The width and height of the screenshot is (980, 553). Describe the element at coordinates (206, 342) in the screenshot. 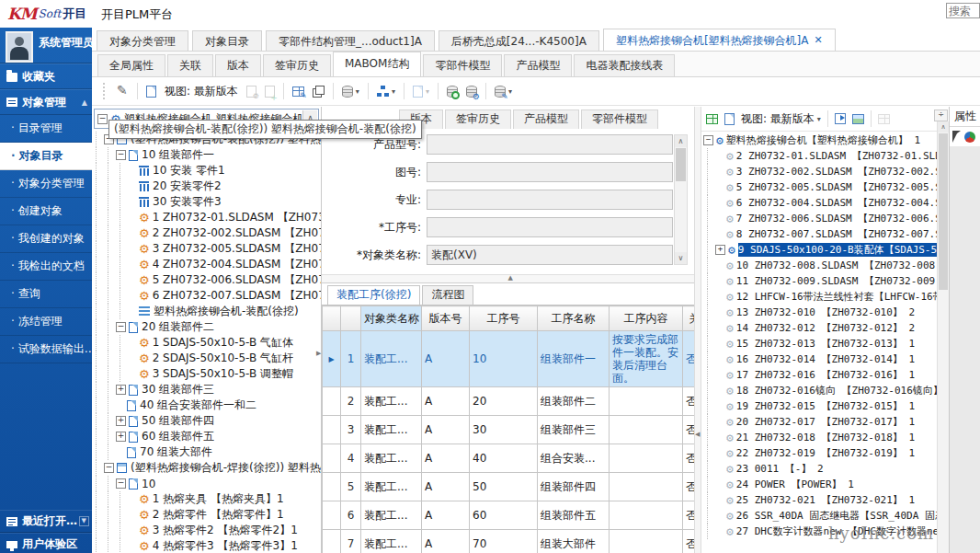

I see `tree-item: ⚙1 SDAJS-50x10-5-B 气缸体` at that location.